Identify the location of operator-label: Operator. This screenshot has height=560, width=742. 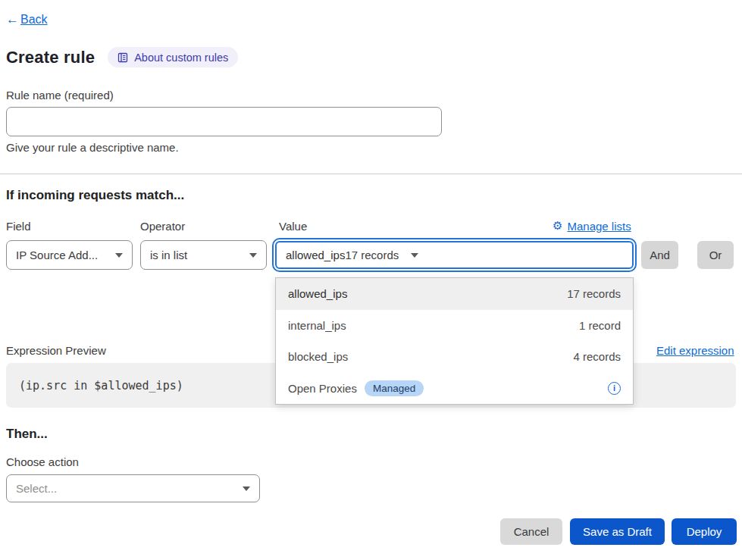
(162, 226).